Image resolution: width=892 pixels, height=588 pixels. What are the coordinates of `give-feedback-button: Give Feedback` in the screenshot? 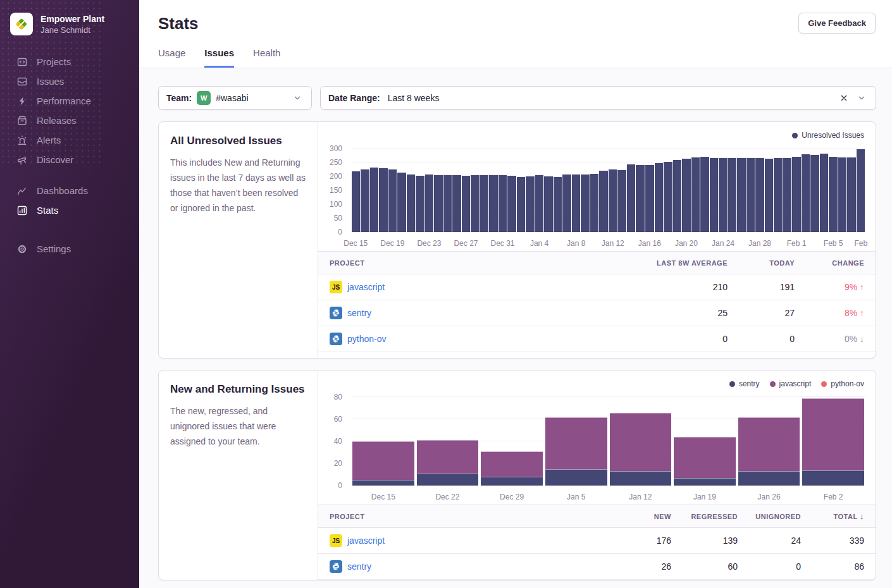 It's located at (837, 23).